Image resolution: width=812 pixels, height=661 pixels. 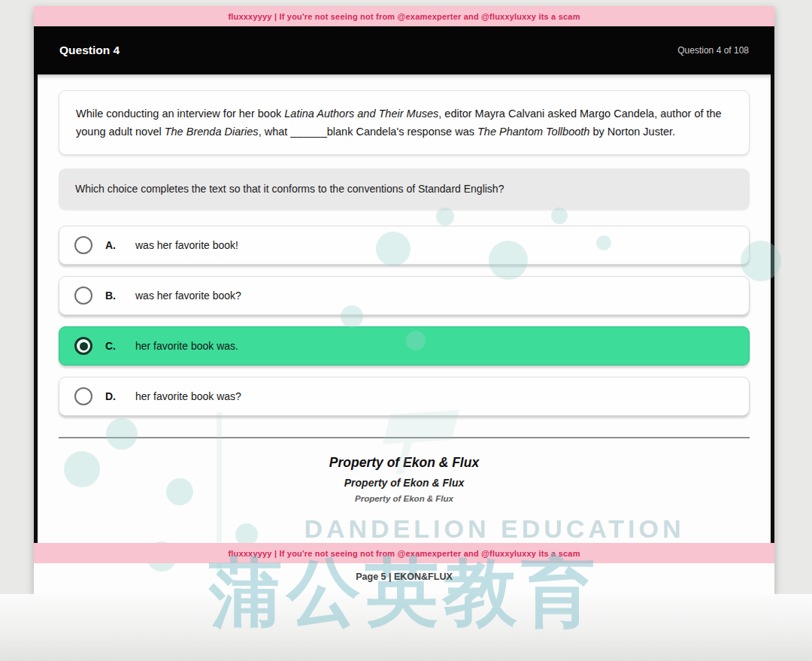 What do you see at coordinates (404, 50) in the screenshot?
I see `question-header: Question 4 Question 4 of 108` at bounding box center [404, 50].